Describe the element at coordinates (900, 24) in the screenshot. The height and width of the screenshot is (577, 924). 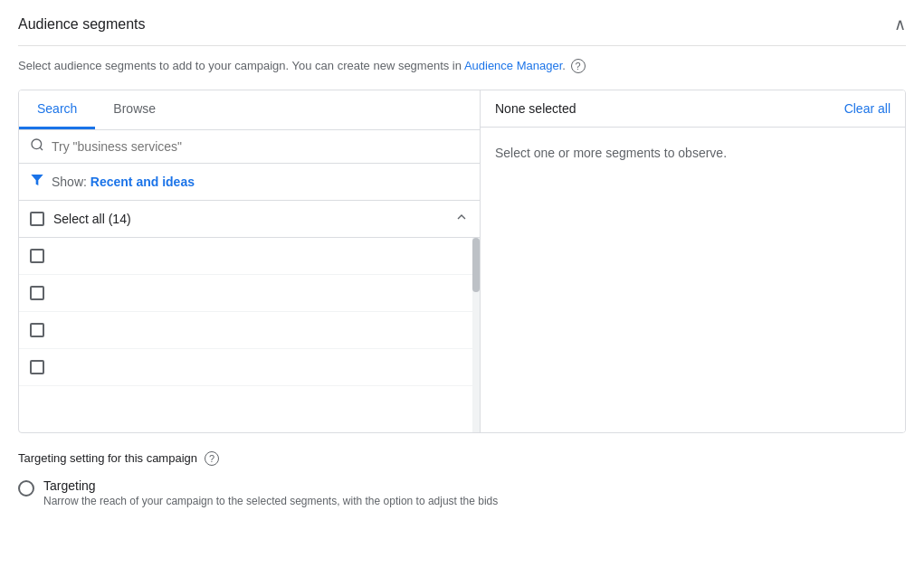
I see `collapse-icon: ∧` at that location.